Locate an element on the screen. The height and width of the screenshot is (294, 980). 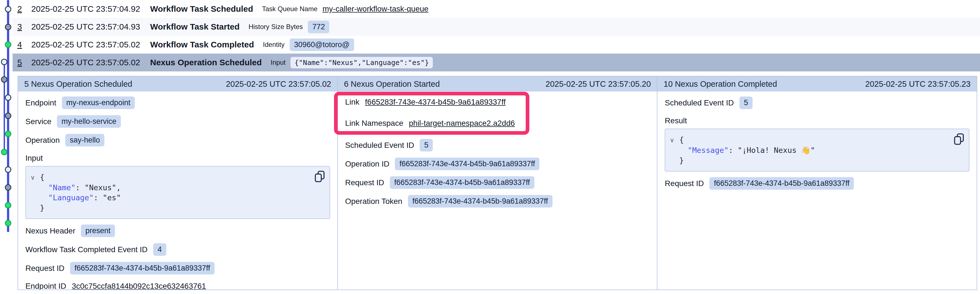
event-attr-label: Input is located at coordinates (278, 62).